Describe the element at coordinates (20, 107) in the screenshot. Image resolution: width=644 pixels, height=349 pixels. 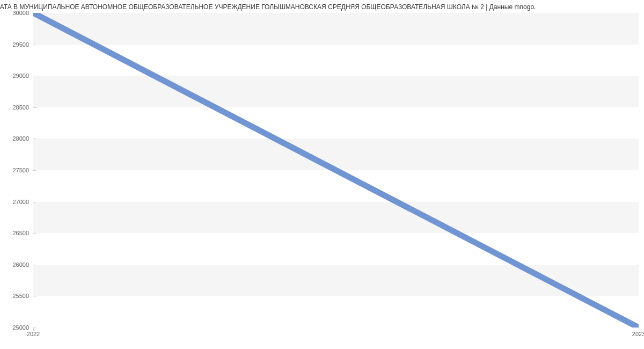
I see `y-axis-label: 28500` at that location.